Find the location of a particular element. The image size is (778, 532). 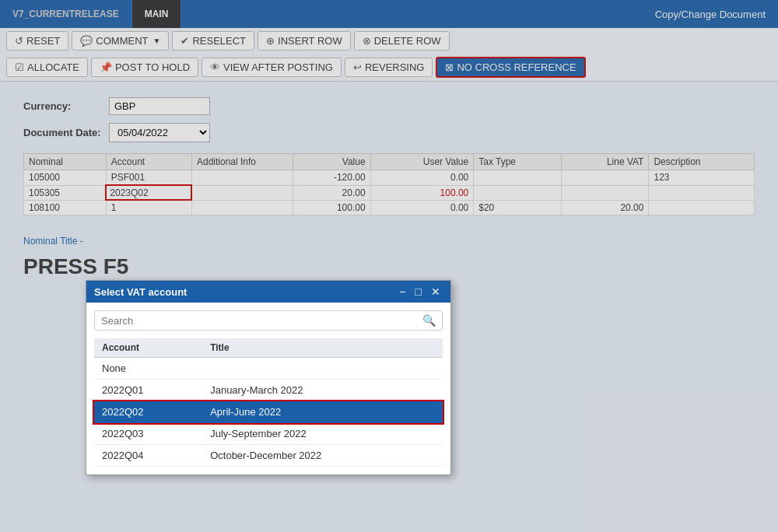

vat-row: 2022Q04 October-December 2022 is located at coordinates (268, 456).